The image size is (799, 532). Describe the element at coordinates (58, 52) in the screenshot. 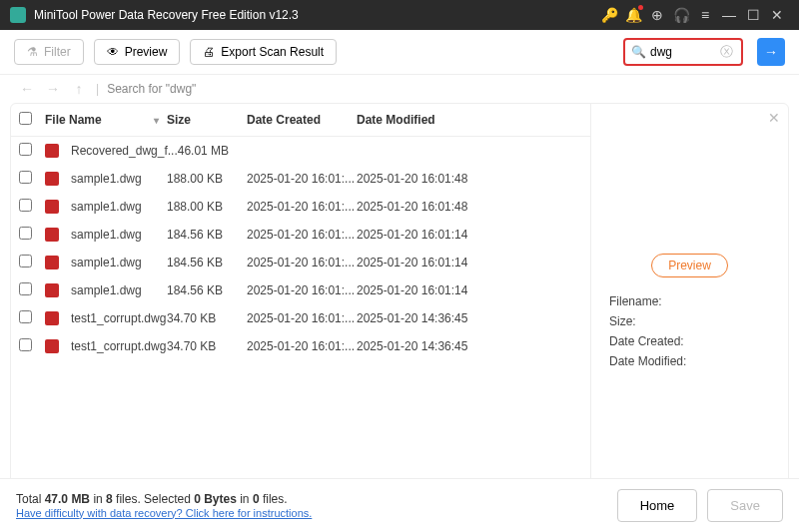

I see `filter-label: Filter` at that location.